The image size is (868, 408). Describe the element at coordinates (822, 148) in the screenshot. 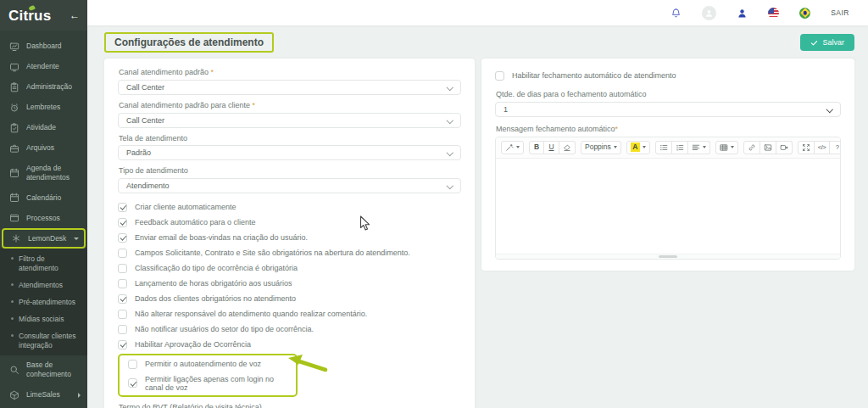

I see `code-view-button: </>` at that location.